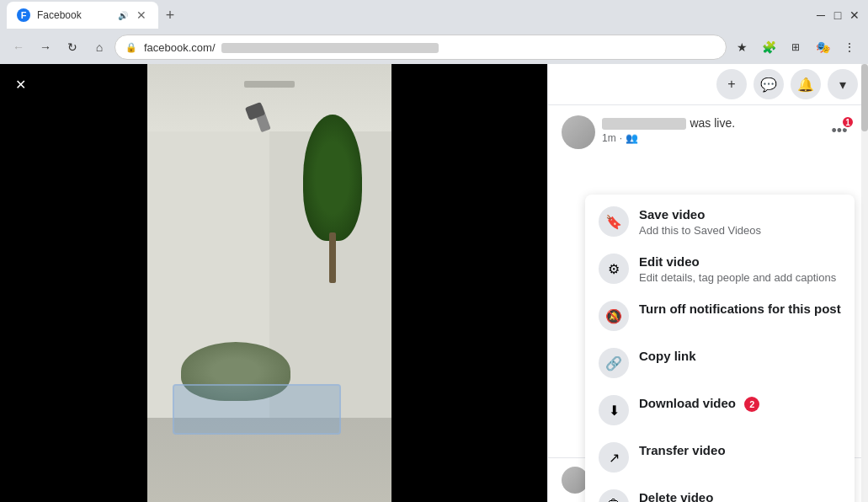  Describe the element at coordinates (740, 231) in the screenshot. I see `menu-subtitle-save-video: Add this to Saved Videos` at that location.